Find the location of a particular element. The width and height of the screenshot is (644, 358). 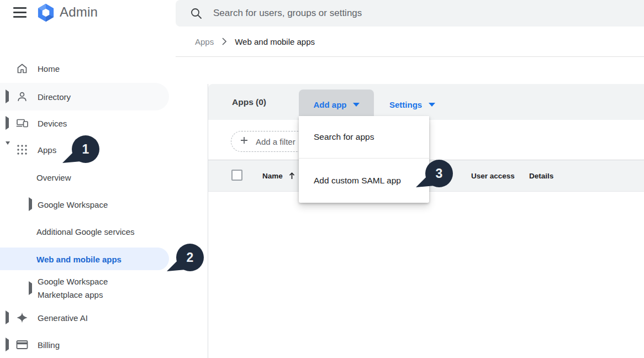

sidebar-item-google-workspace: Google Workspace is located at coordinates (85, 204).